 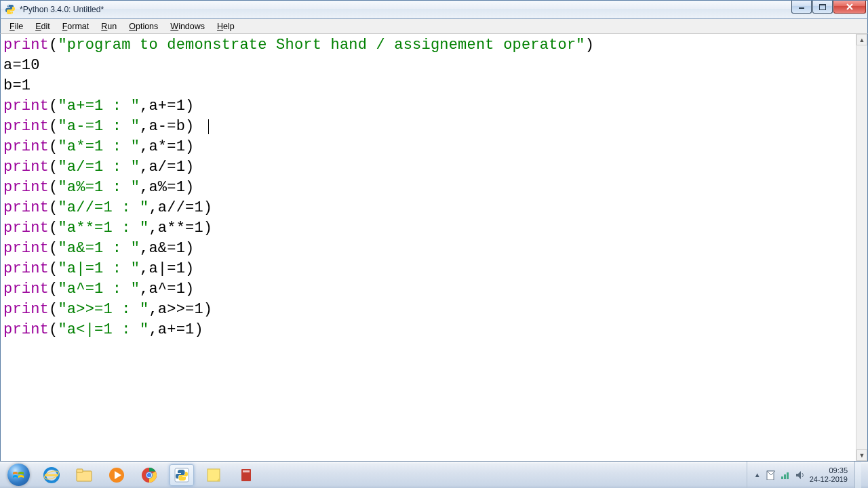 What do you see at coordinates (862, 247) in the screenshot?
I see `scroll-track` at bounding box center [862, 247].